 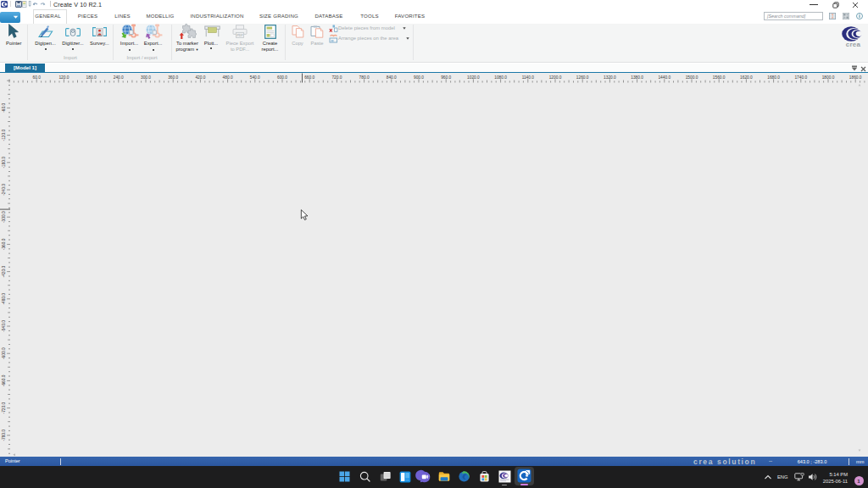 What do you see at coordinates (556, 78) in the screenshot?
I see `svg-text: 1200.0` at bounding box center [556, 78].